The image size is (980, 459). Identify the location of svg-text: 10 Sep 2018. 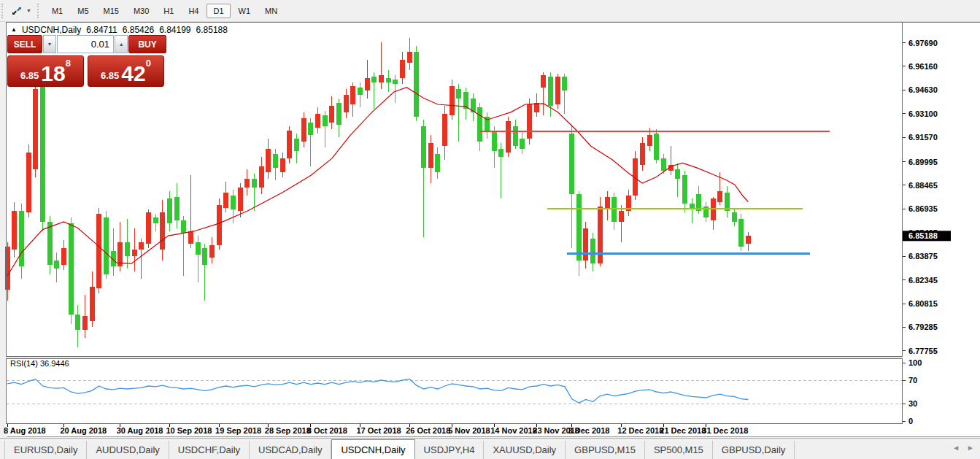
(188, 431).